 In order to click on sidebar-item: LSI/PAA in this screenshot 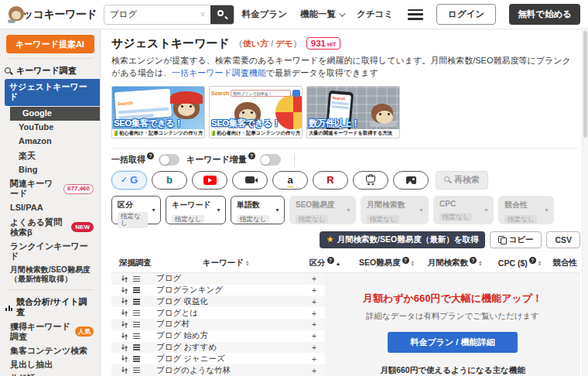, I will do `click(50, 208)`.